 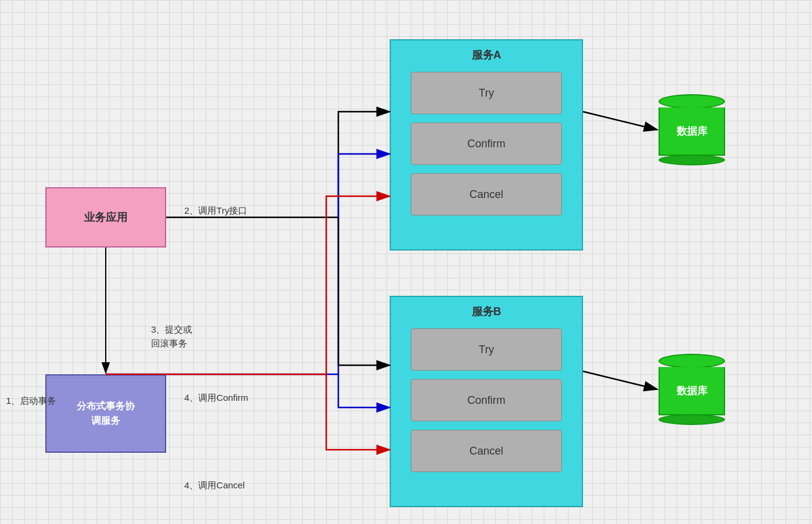 I want to click on business-app-box: 业务应用, so click(x=106, y=217).